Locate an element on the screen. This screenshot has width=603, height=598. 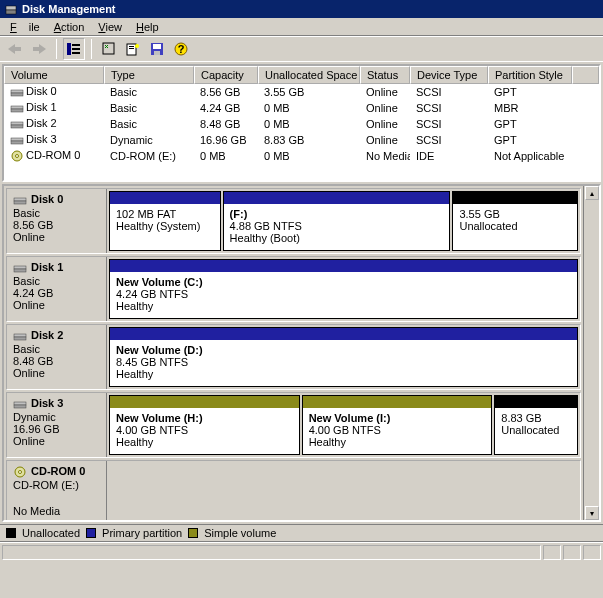
disk-info: Disk 0Basic8.56 GBOnline is located at coordinates (57, 221).